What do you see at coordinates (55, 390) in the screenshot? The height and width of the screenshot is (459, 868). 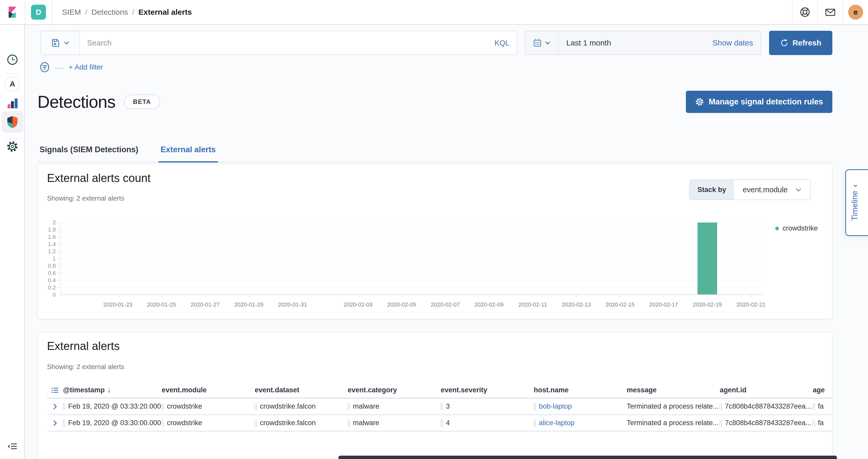 I see `column-settings-button` at bounding box center [55, 390].